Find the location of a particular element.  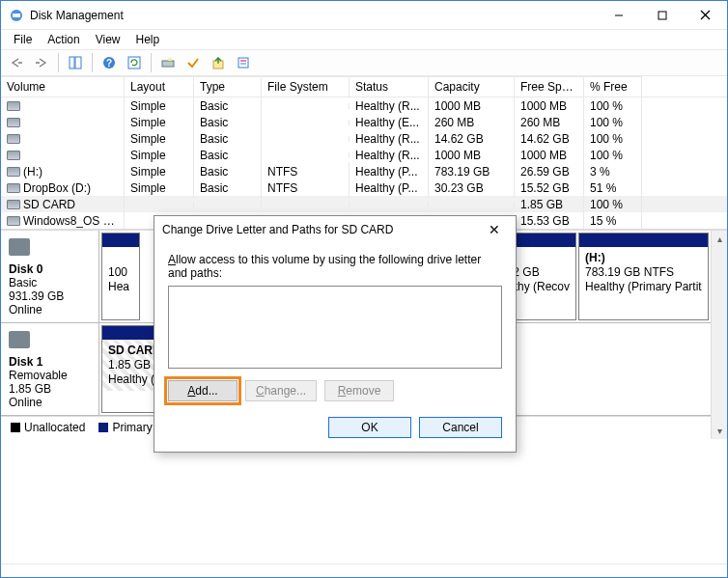

scroll-up-button: ▴ is located at coordinates (719, 239).